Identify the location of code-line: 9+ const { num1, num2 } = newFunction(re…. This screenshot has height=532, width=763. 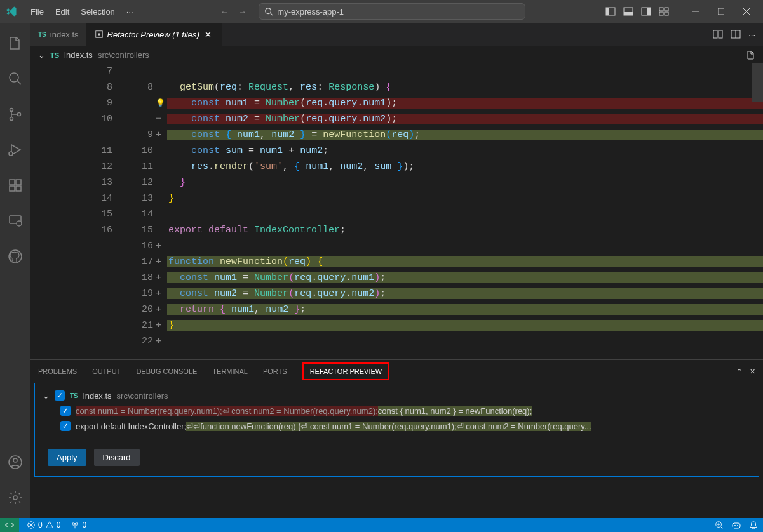
(396, 135).